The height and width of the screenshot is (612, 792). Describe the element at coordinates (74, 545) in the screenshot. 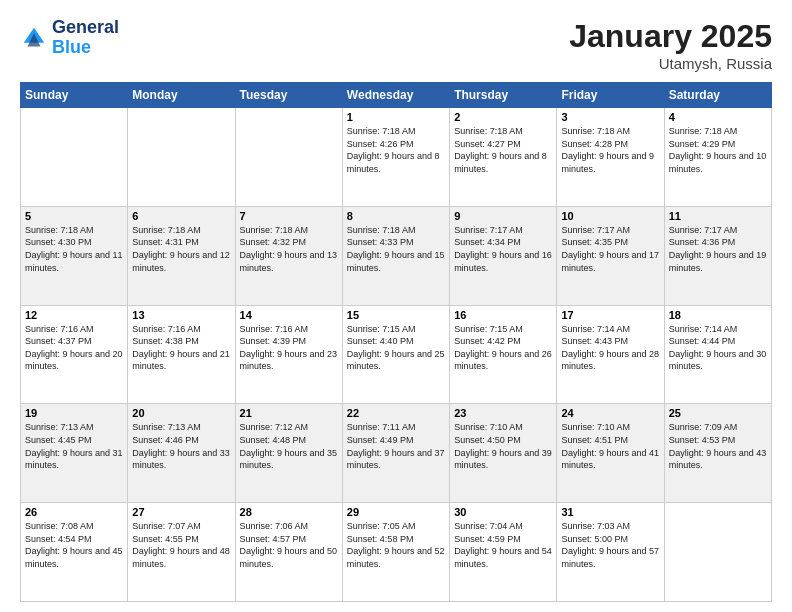

I see `cell-info: Sunrise: 7:08 AMSunset: 4:54 PMDaylight:…` at that location.